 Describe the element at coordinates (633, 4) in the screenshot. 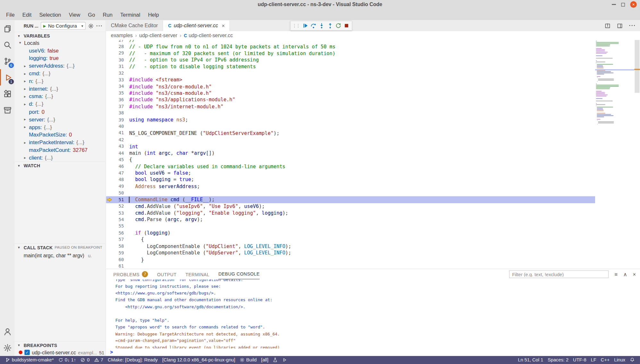

I see `close-button: ×` at that location.